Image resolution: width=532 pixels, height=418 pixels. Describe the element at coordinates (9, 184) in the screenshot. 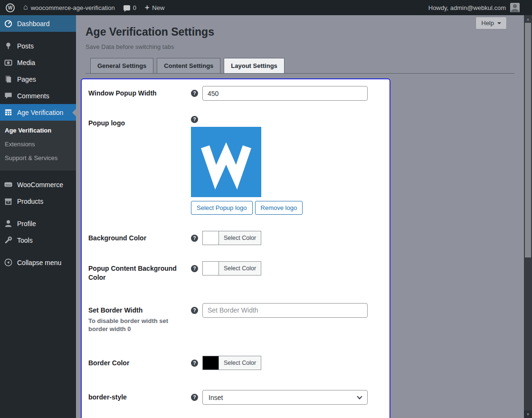

I see `svg-text: woo` at that location.